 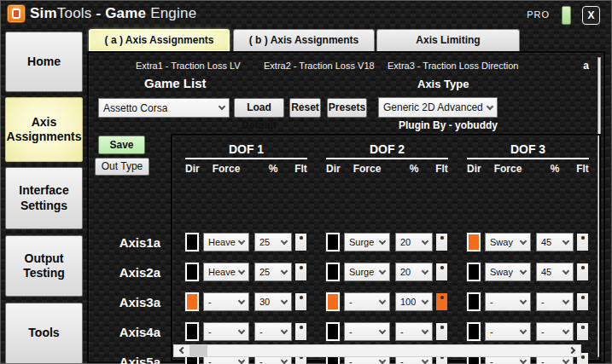 What do you see at coordinates (362, 272) in the screenshot?
I see `force-select-value: Surge` at bounding box center [362, 272].